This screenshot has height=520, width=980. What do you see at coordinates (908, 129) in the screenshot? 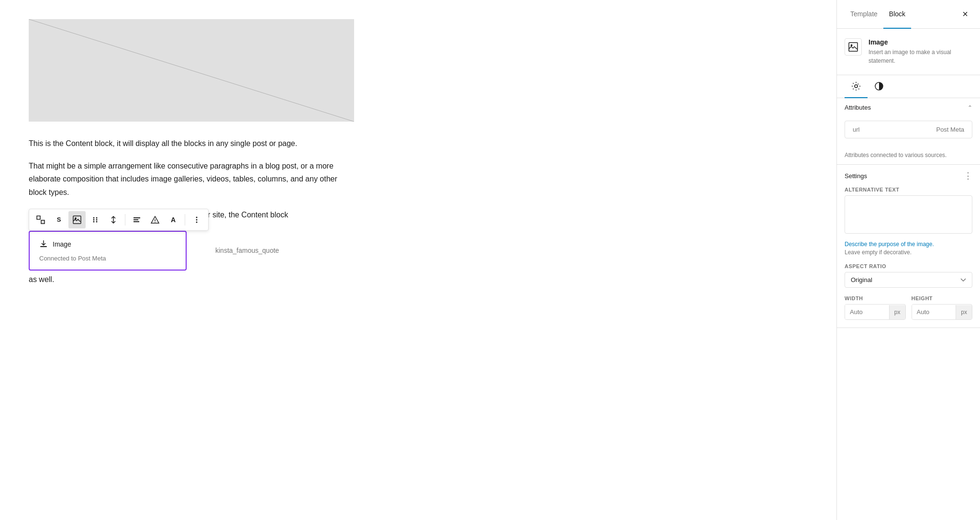
I see `url-row: url Post Meta` at bounding box center [908, 129].